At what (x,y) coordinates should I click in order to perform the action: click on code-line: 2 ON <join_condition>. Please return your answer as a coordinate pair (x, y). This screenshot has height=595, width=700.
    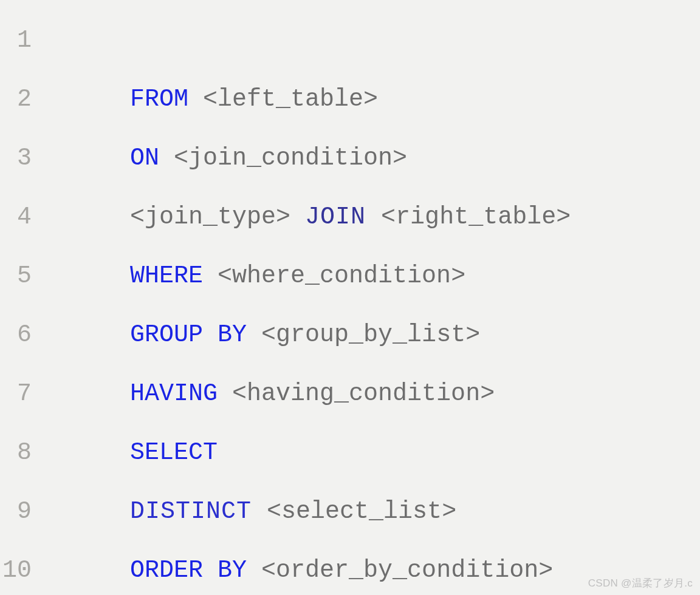
    Looking at the image, I should click on (350, 100).